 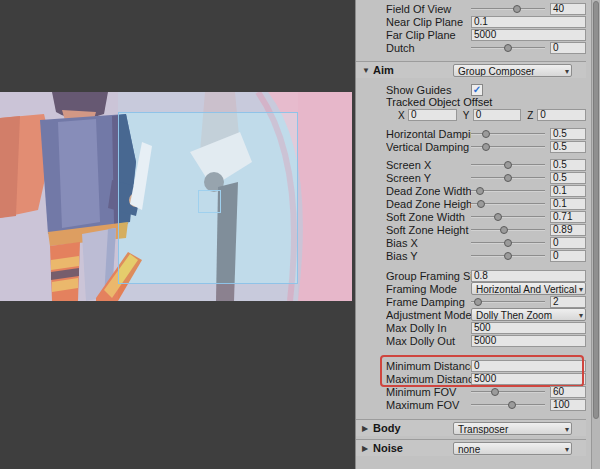 What do you see at coordinates (512, 448) in the screenshot?
I see `noise-type-dropdown: none ▾` at bounding box center [512, 448].